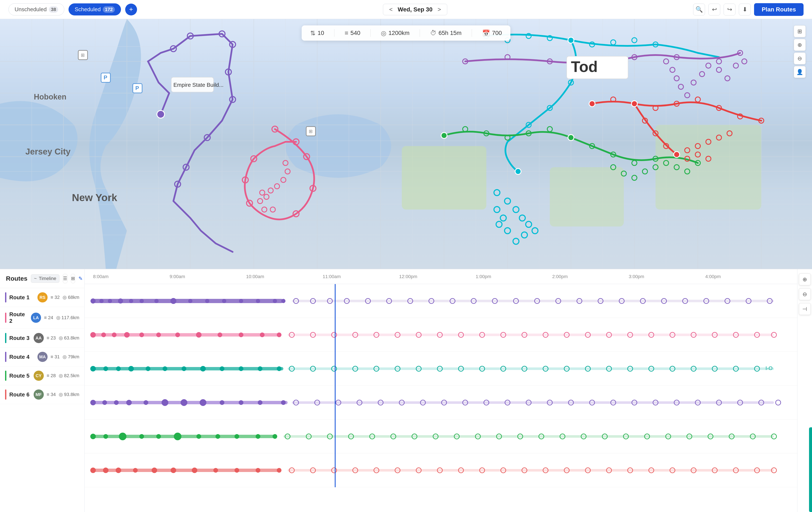 This screenshot has height=512, width=812. I want to click on undo-button: ↩, so click(714, 9).